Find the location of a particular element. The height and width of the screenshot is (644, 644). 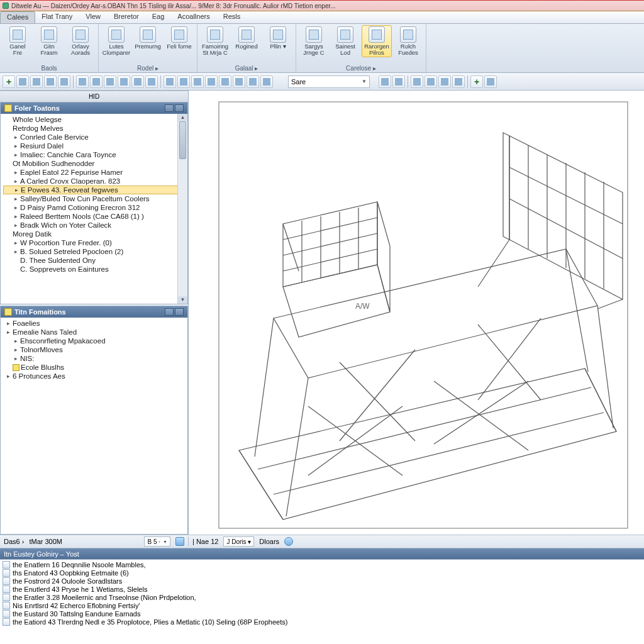

tree-node: Retrdog Melves is located at coordinates (96, 128).